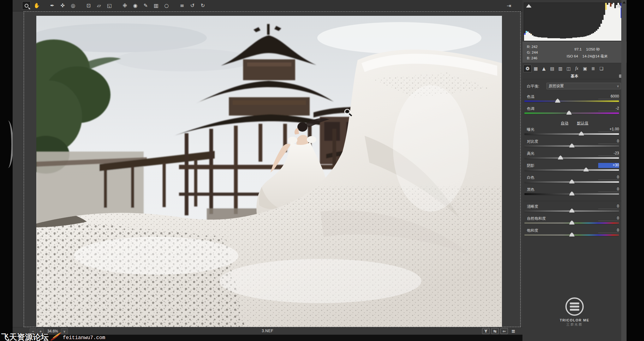  I want to click on graduated-filter-tool: ▥, so click(156, 6).